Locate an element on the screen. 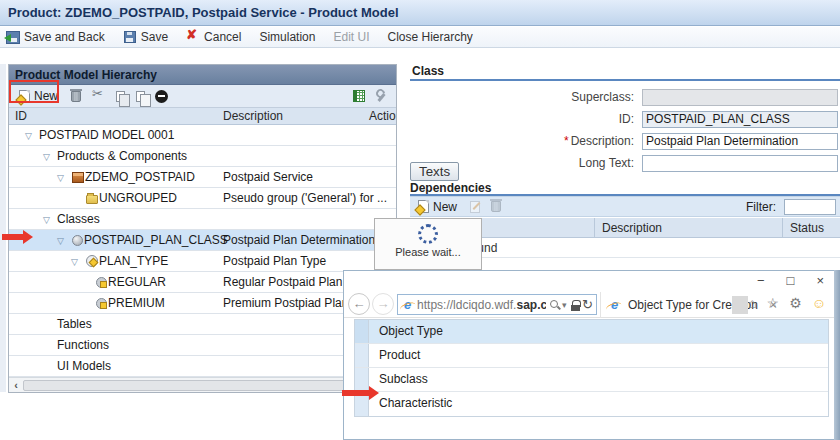  scroll-left-icon: ‹ is located at coordinates (16, 385).